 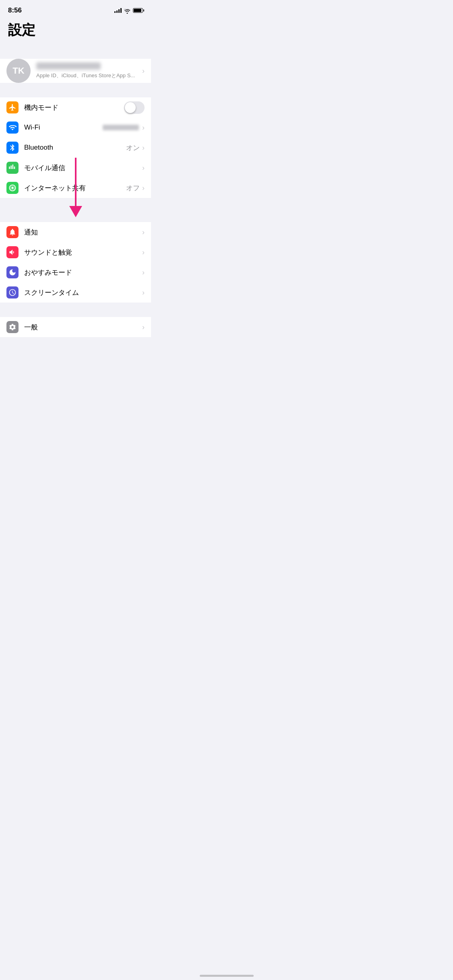 I want to click on hotspot-icon, so click(x=12, y=188).